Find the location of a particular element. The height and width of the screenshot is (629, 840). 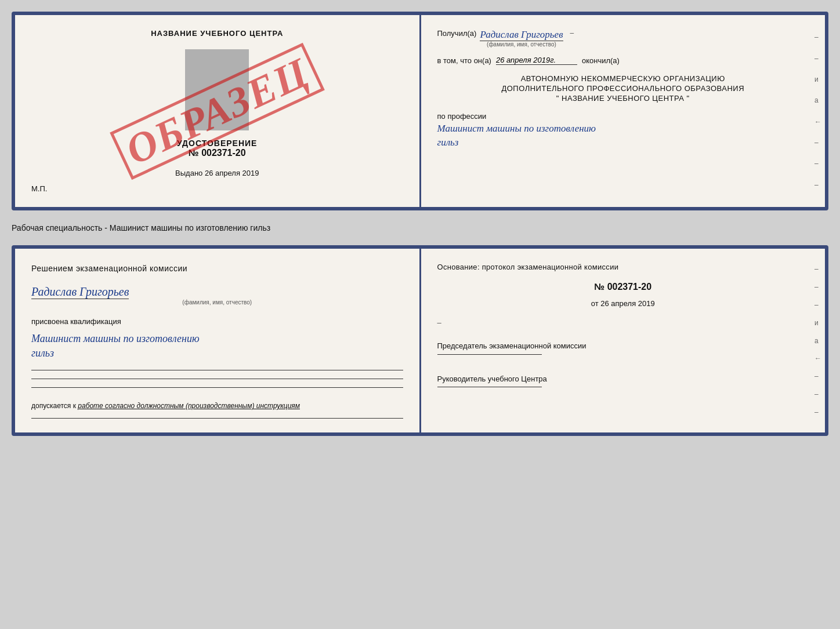

bottom-right-dashes: – – – и а ← – – – is located at coordinates (818, 341).